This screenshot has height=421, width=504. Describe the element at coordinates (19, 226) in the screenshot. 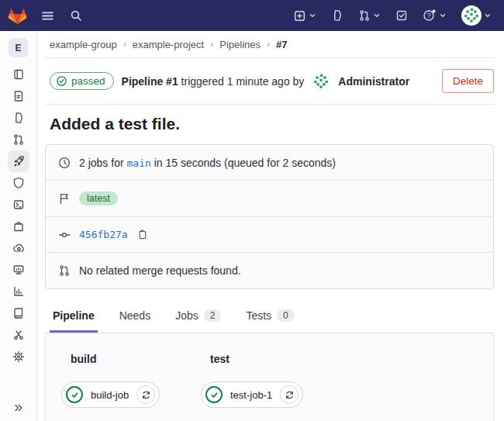

I see `project-sidebar: E` at that location.